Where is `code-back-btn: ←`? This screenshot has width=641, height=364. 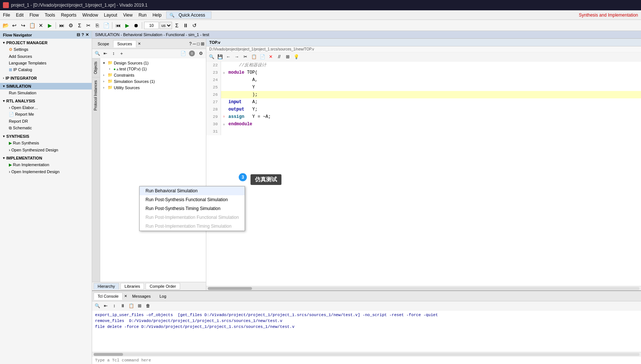
code-back-btn: ← is located at coordinates (228, 57).